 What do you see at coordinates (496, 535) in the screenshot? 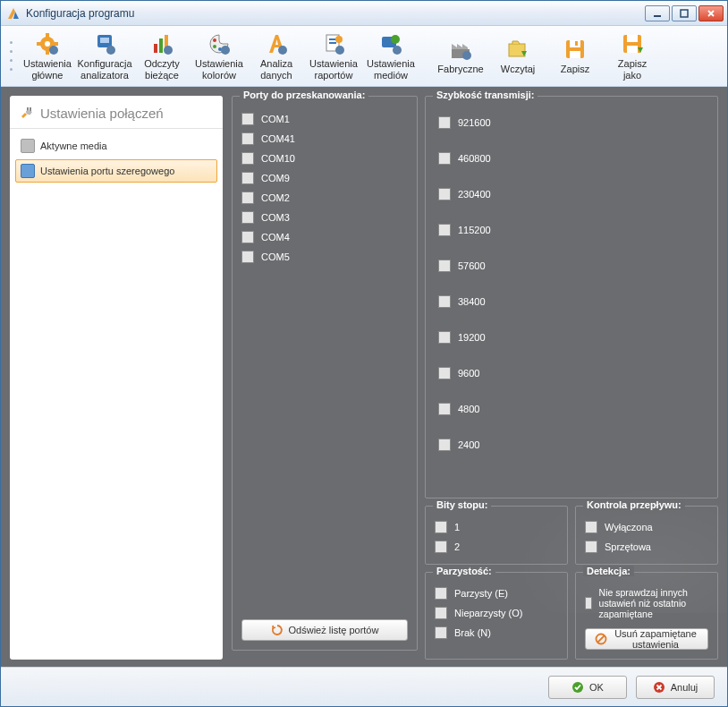
I see `stopbits-group: Bity stopu: 12` at bounding box center [496, 535].